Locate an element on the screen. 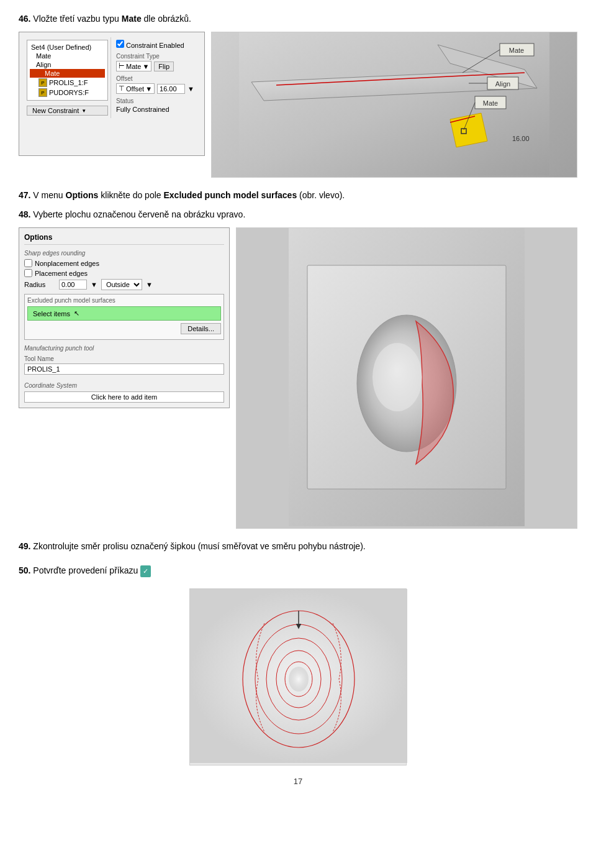 The height and width of the screenshot is (868, 596). constraint-type-label: Constraint Type is located at coordinates (155, 56).